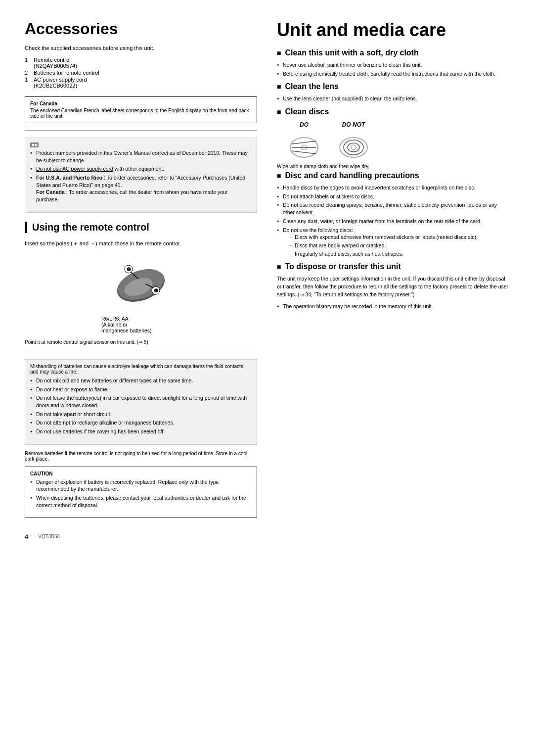 This screenshot has width=534, height=756. Describe the element at coordinates (393, 221) in the screenshot. I see `disc-handling-bullets: Handle discs by the edges to avoid inadv…` at that location.